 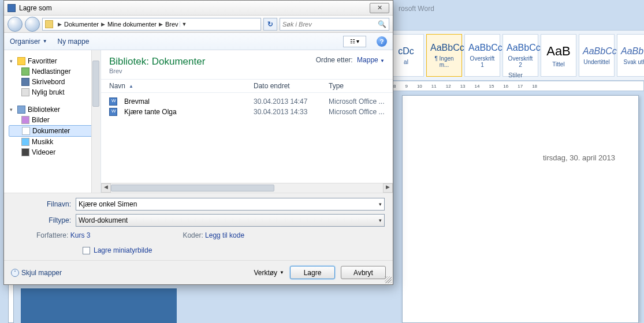 What do you see at coordinates (44, 204) in the screenshot?
I see `filename-label: Filnavn:` at bounding box center [44, 204].